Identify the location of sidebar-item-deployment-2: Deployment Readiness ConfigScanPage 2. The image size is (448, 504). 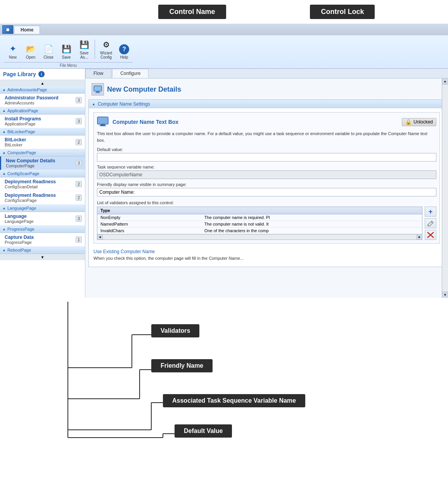
(43, 198).